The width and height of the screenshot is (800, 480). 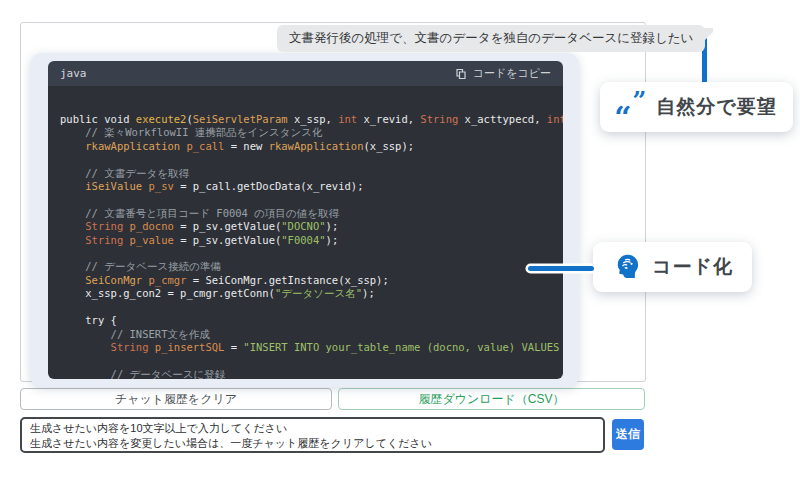 What do you see at coordinates (312, 186) in the screenshot?
I see `code-line: iSeiValue p_sv = p_call.getDocData(x_rev…` at bounding box center [312, 186].